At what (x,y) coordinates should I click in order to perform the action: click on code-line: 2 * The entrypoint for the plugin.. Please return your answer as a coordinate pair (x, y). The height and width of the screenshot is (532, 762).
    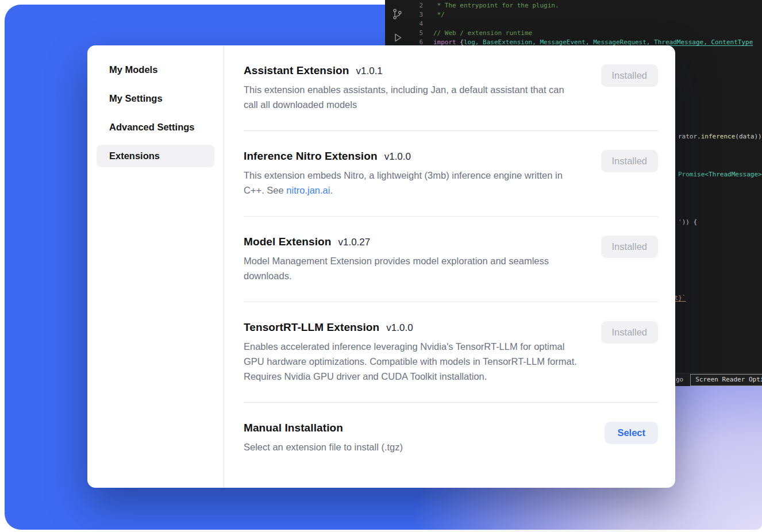
    Looking at the image, I should click on (586, 6).